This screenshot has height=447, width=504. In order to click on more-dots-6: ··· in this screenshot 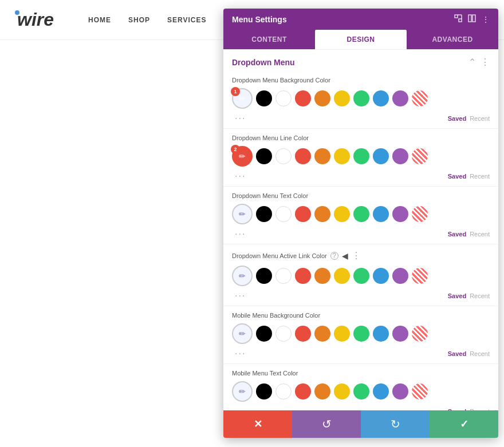, I will do `click(241, 409)`.